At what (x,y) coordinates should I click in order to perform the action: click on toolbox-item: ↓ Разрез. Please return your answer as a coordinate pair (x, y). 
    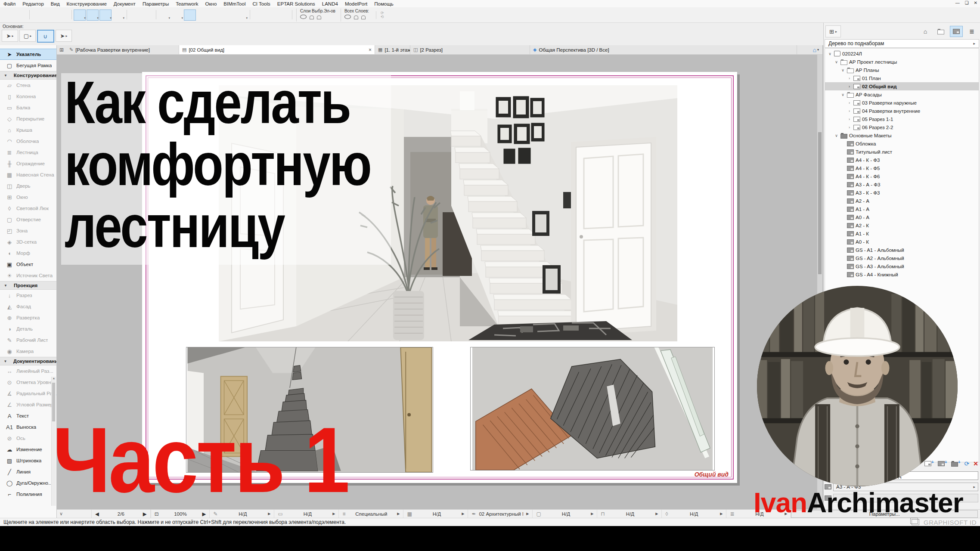
    Looking at the image, I should click on (28, 295).